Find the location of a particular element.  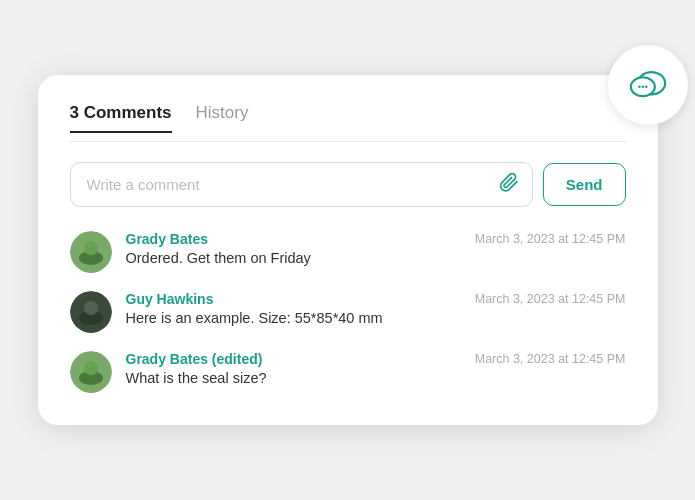

tab-divider is located at coordinates (348, 142).